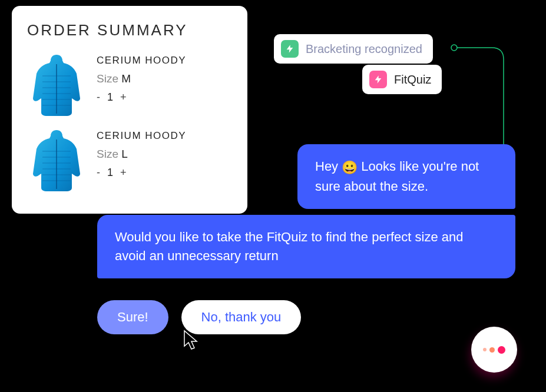  What do you see at coordinates (480, 94) in the screenshot?
I see `connector-line` at bounding box center [480, 94].